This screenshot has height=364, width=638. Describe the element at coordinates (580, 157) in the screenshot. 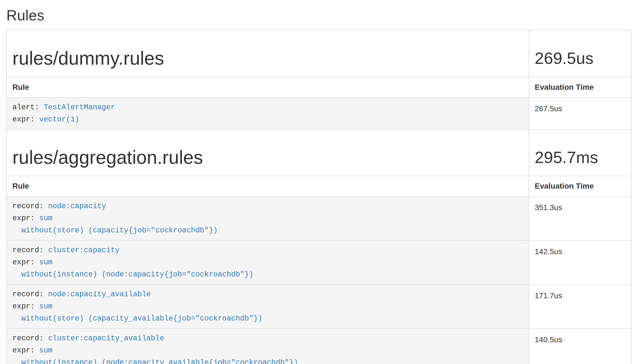

I see `group-eval-total: 295.7ms` at that location.